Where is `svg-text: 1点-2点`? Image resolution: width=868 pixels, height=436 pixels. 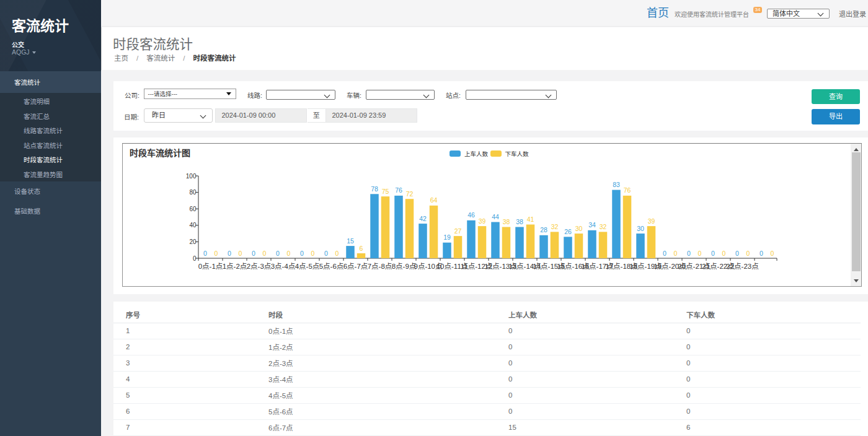
svg-text: 1点-2点 is located at coordinates (235, 266).